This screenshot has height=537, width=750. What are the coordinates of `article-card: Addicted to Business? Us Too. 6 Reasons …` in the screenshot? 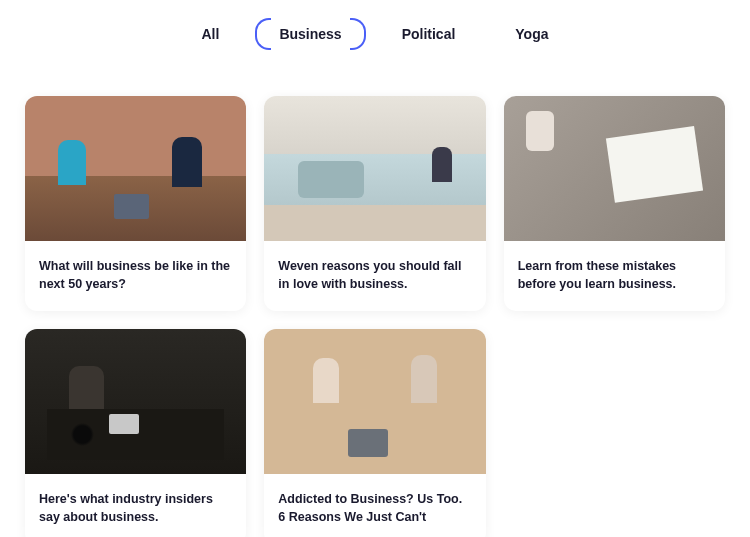 It's located at (374, 433).